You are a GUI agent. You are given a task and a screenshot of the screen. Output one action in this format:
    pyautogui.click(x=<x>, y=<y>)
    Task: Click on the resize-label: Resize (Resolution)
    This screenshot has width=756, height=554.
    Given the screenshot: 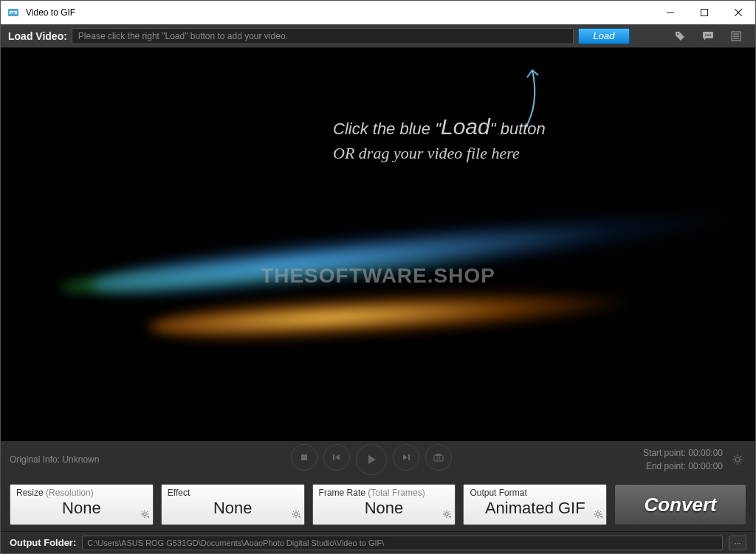 What is the action you would take?
    pyautogui.click(x=81, y=493)
    